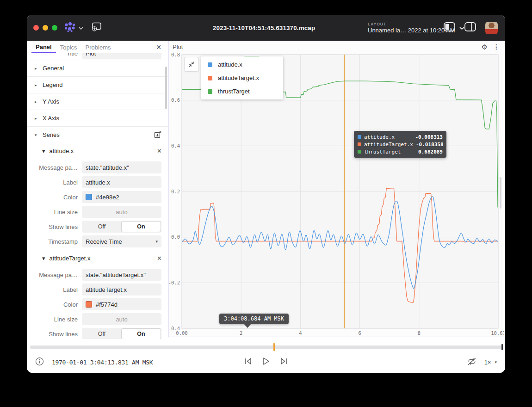 The image size is (532, 407). Describe the element at coordinates (242, 78) in the screenshot. I see `legend-item-attitude-target-x: attitudeTarget.x` at that location.